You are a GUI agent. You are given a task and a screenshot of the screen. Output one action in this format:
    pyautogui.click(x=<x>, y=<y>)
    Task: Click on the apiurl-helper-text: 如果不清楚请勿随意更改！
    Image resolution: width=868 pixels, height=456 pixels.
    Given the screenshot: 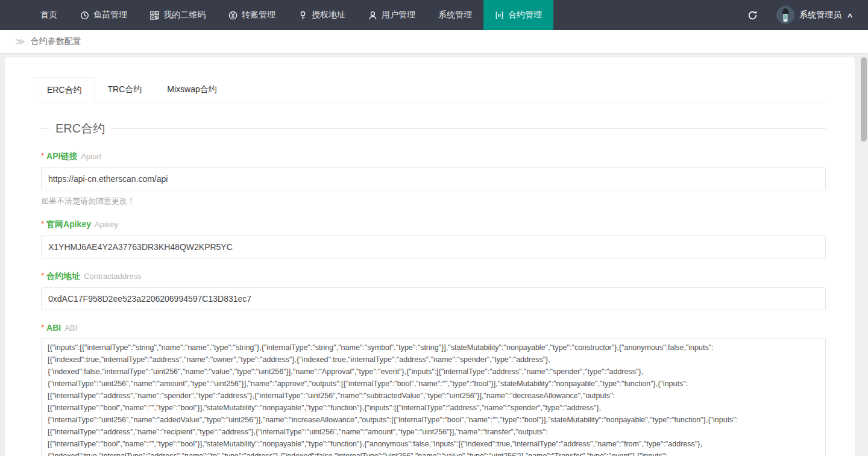 What is the action you would take?
    pyautogui.click(x=433, y=201)
    